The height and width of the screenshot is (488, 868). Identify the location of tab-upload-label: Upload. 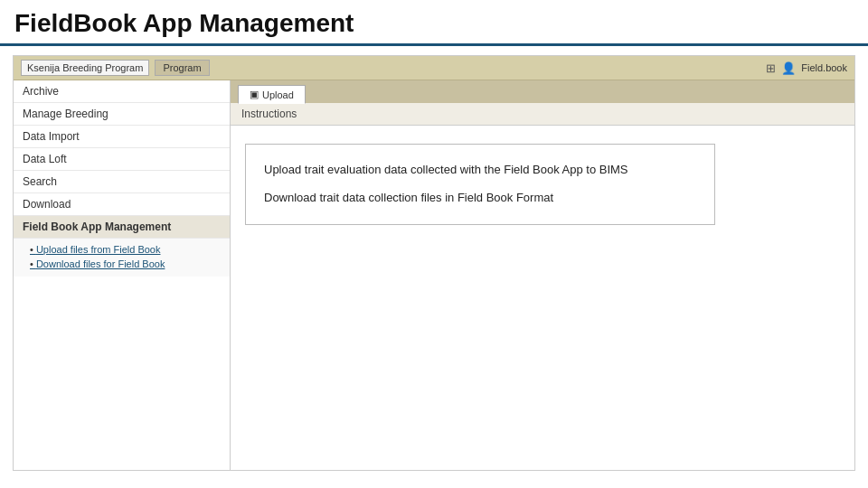
(278, 95).